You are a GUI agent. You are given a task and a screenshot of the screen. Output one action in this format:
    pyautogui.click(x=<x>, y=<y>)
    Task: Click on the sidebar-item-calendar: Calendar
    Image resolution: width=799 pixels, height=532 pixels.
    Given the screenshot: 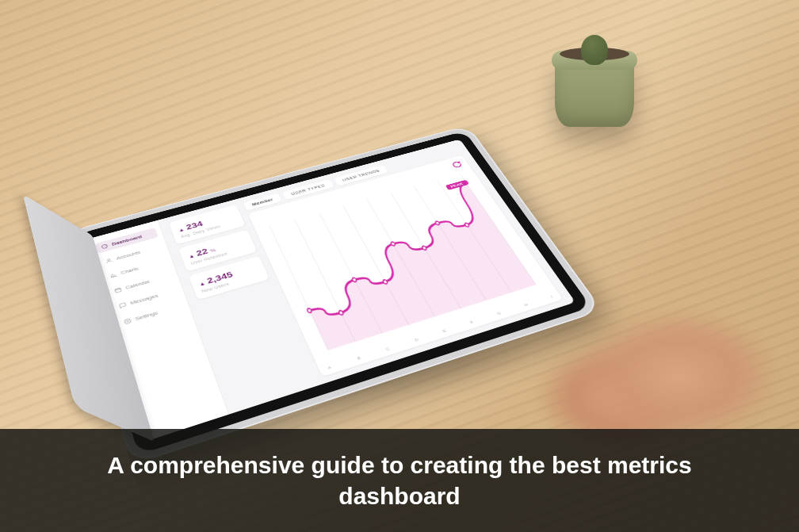 What is the action you would take?
    pyautogui.click(x=141, y=284)
    